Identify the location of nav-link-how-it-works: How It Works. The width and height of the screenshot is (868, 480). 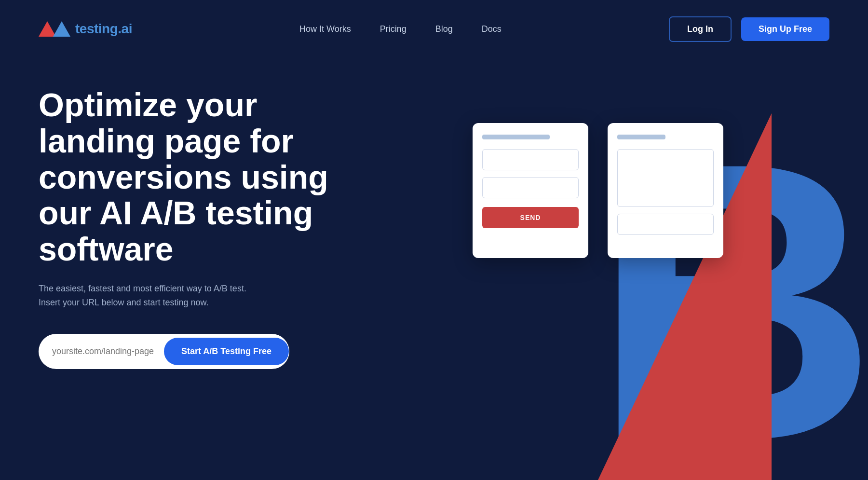
(325, 29).